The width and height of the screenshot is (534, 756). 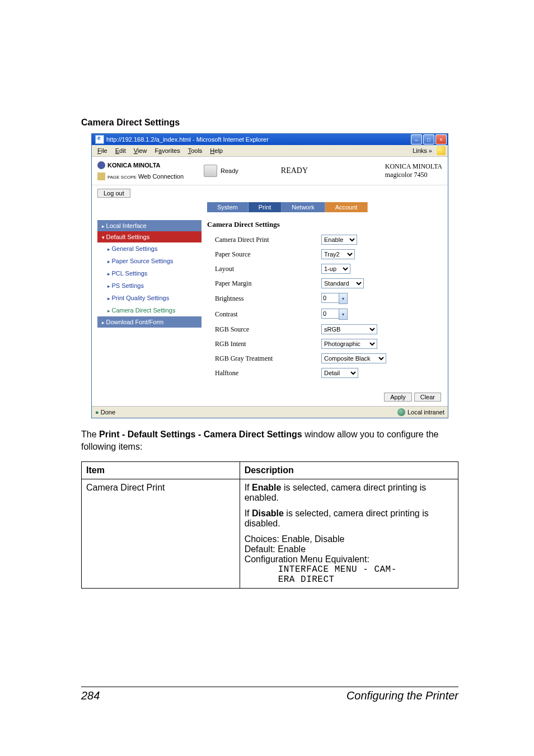 I want to click on th-item: Item, so click(x=161, y=470).